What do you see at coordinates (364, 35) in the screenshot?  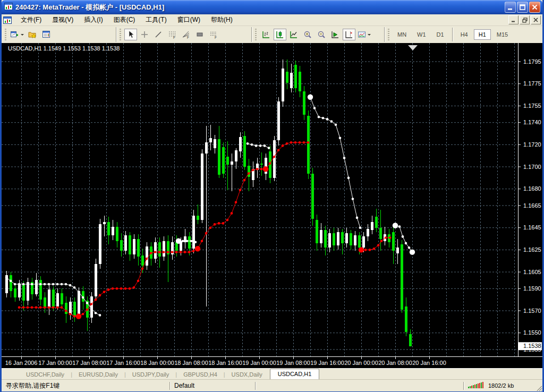 I see `toolbar-button-indicators` at bounding box center [364, 35].